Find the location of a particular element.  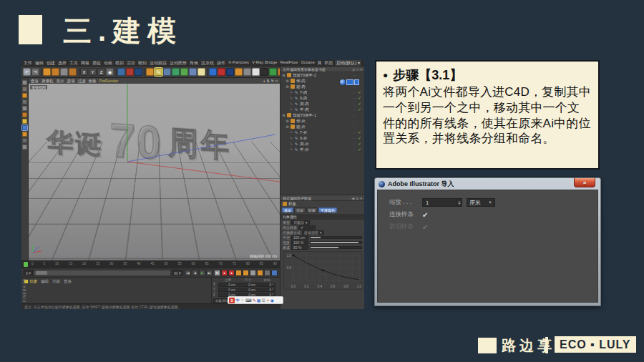

toolbar-redo-icon: ↷ is located at coordinates (36, 72).